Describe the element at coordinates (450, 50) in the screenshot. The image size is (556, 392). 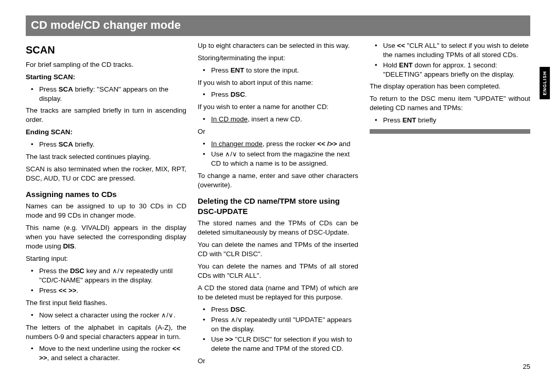
I see `list-item: Use << "CLR ALL" to select if you wish t…` at that location.